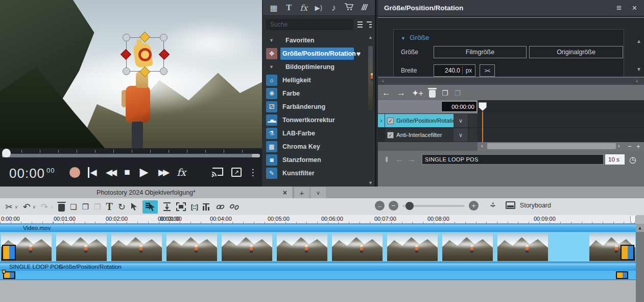 This screenshot has height=302, width=644. What do you see at coordinates (9, 275) in the screenshot?
I see `effect-start-marker` at bounding box center [9, 275].